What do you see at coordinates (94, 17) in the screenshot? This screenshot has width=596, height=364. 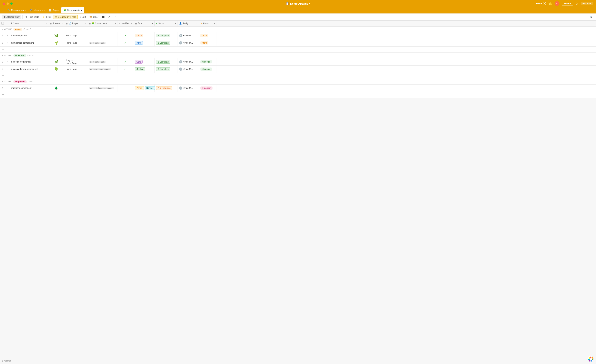 I see `color-button: 🎨 Color` at bounding box center [94, 17].